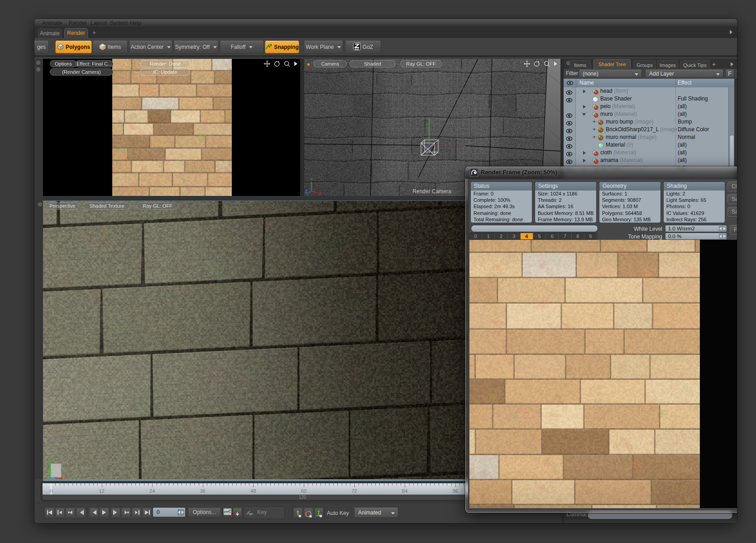 This screenshot has height=543, width=756. Describe the element at coordinates (649, 91) in the screenshot. I see `tree-row-head: head (Item)` at that location.